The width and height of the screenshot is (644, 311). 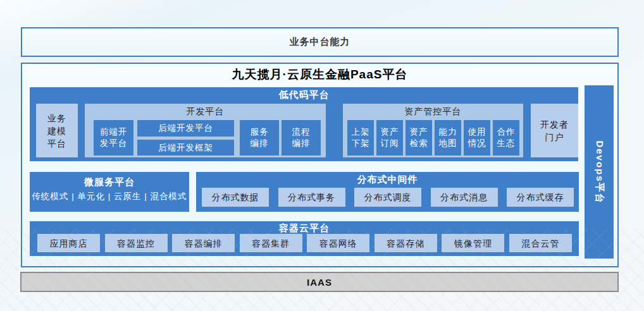 What do you see at coordinates (433, 138) in the screenshot?
I see `asset-control-buttons: 上架 下架 资产 订阅 资产 检索 能力 地图` at bounding box center [433, 138].